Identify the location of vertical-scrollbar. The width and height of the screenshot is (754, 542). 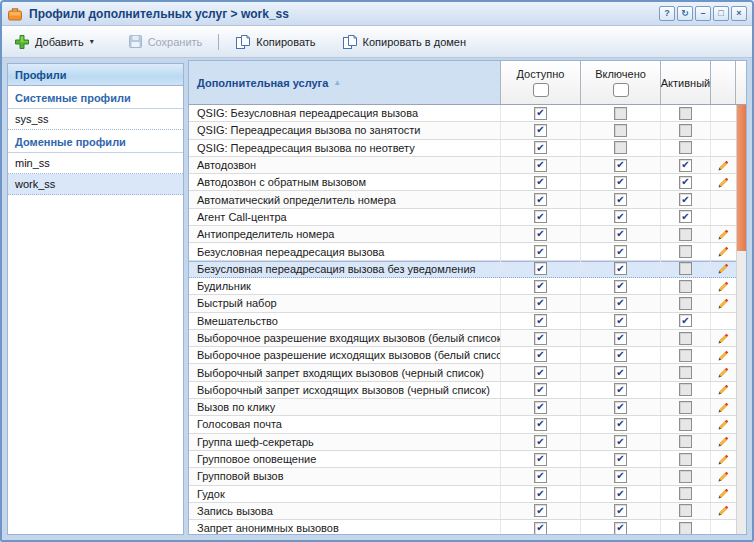
(741, 320).